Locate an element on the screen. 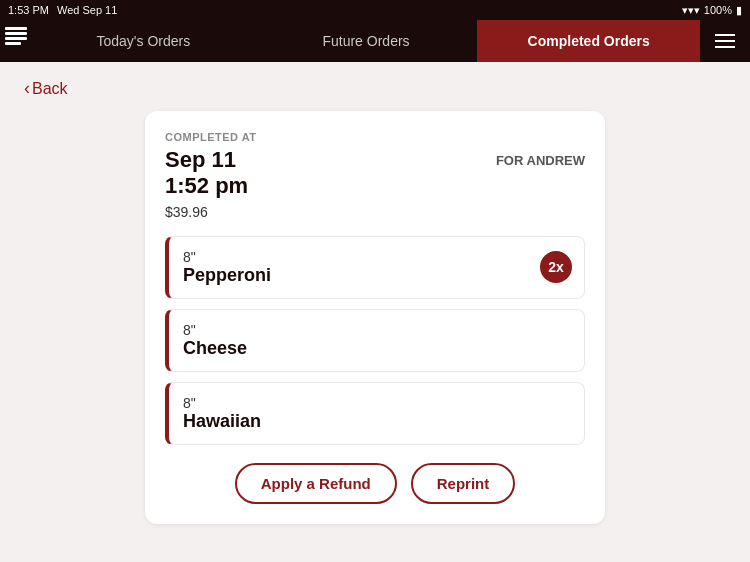  order-item-pepperoni: 8" Pepperoni 2x is located at coordinates (375, 268).